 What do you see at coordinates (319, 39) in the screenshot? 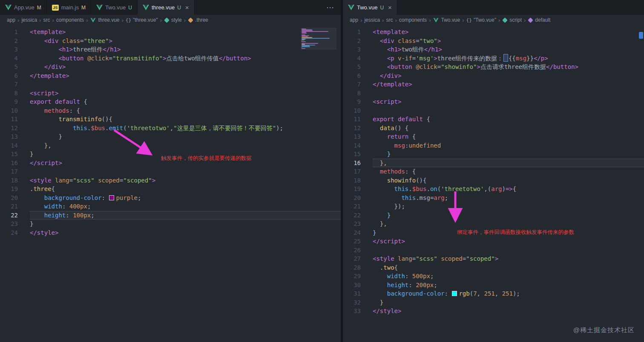
I see `minimap` at bounding box center [319, 39].